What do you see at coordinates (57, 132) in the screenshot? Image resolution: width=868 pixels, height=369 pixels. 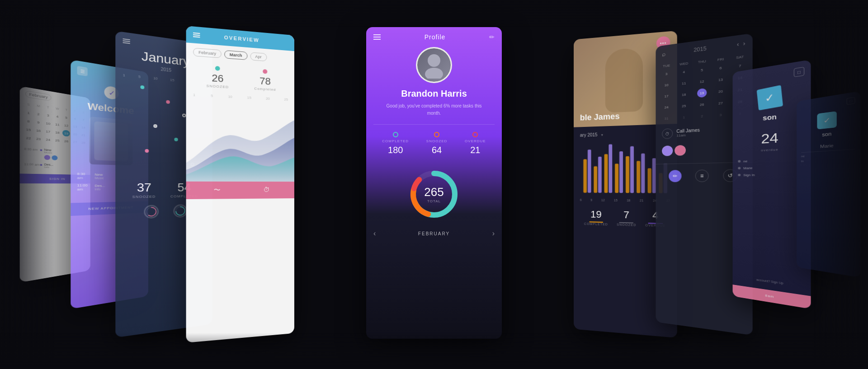 I see `cal-date: 18` at bounding box center [57, 132].